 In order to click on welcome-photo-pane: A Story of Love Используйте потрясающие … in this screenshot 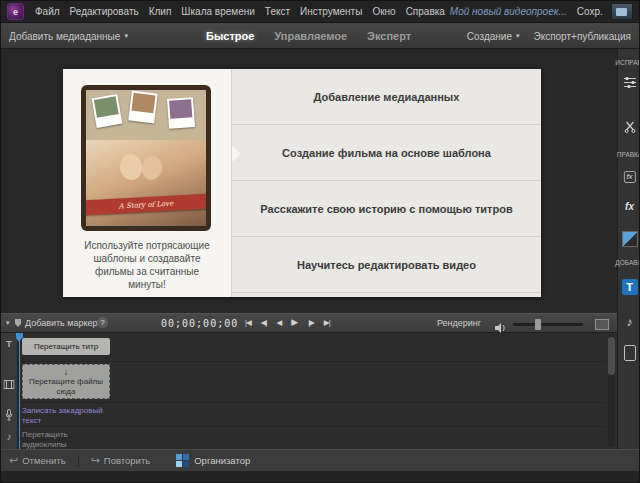, I will do `click(147, 183)`.